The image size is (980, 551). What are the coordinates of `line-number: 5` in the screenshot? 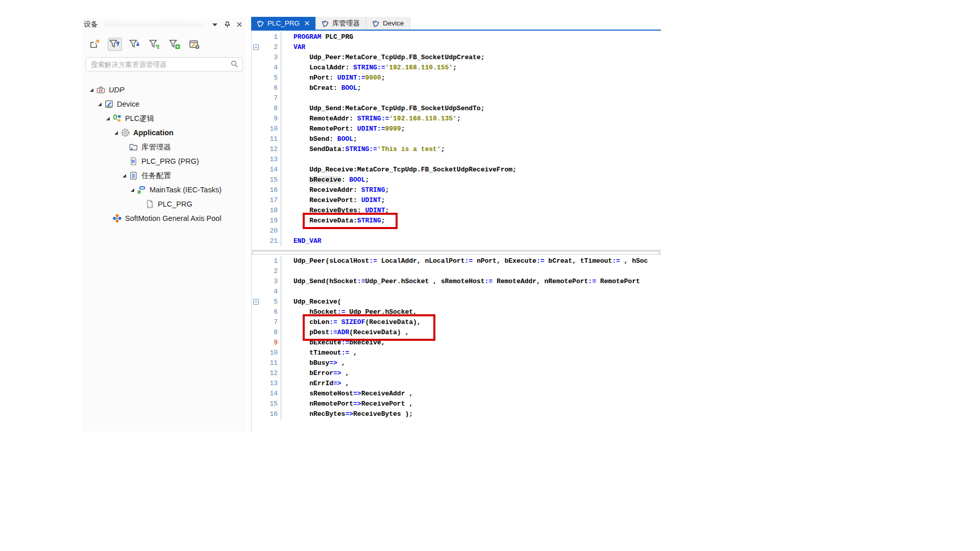 It's located at (277, 78).